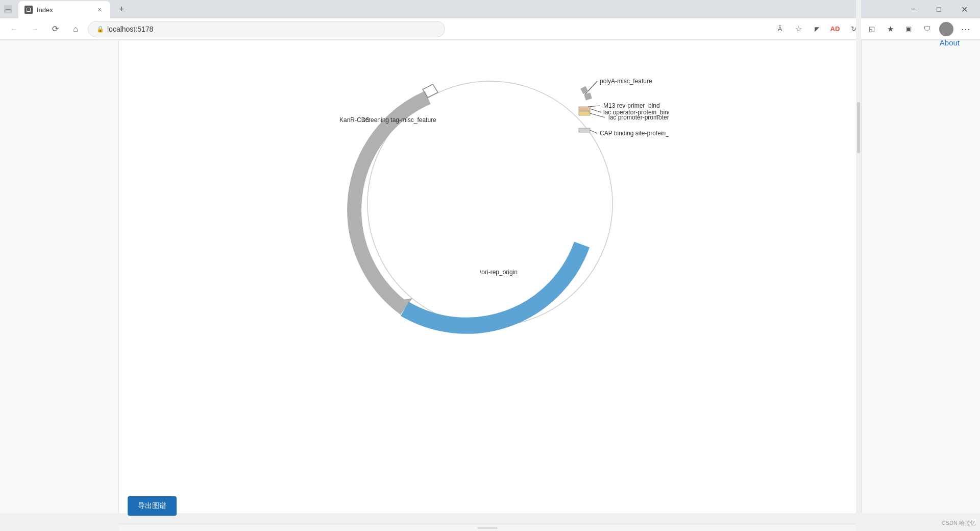  Describe the element at coordinates (100, 29) in the screenshot. I see `lock-icon: 🔒` at that location.